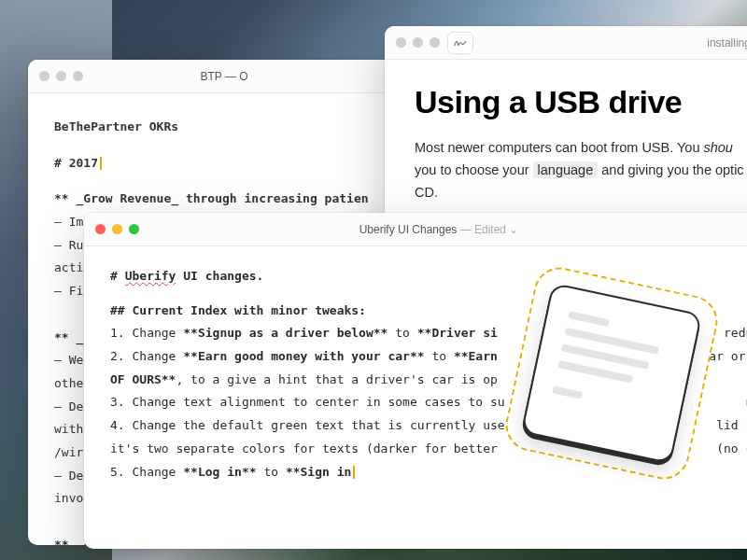 This screenshot has width=747, height=560. I want to click on titlebar-usb: installing-ubuntu.md —, so click(566, 43).